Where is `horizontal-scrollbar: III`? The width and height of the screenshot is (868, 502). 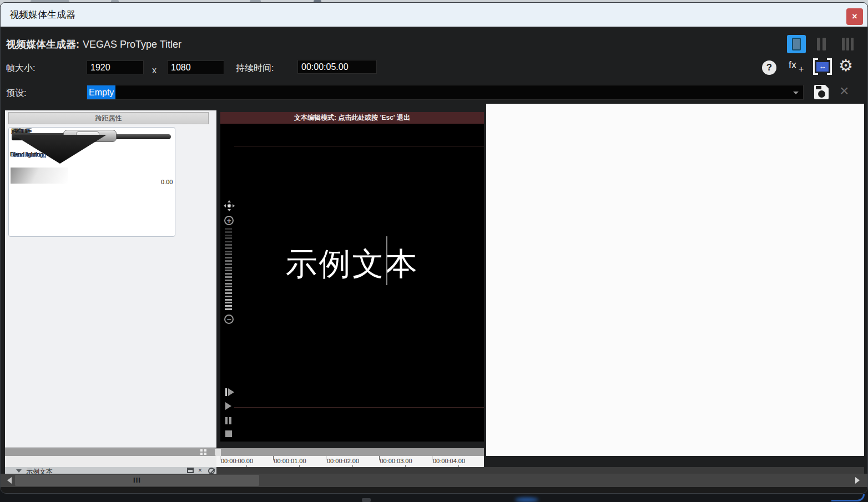
horizontal-scrollbar: III is located at coordinates (434, 480).